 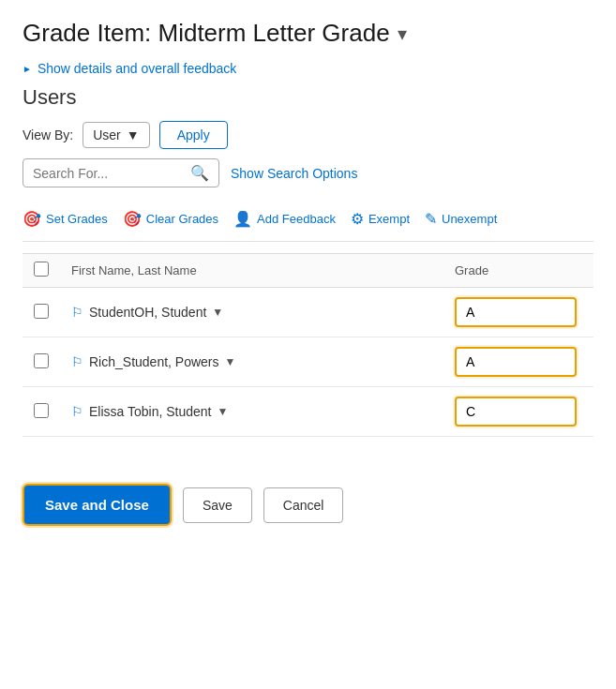 What do you see at coordinates (132, 219) in the screenshot?
I see `clear-grades-icon: 🎯` at bounding box center [132, 219].